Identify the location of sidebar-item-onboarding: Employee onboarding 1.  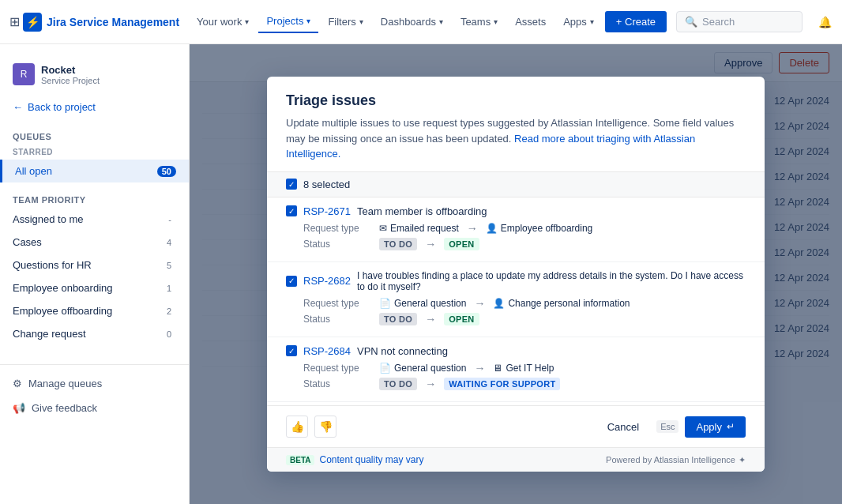
(95, 288).